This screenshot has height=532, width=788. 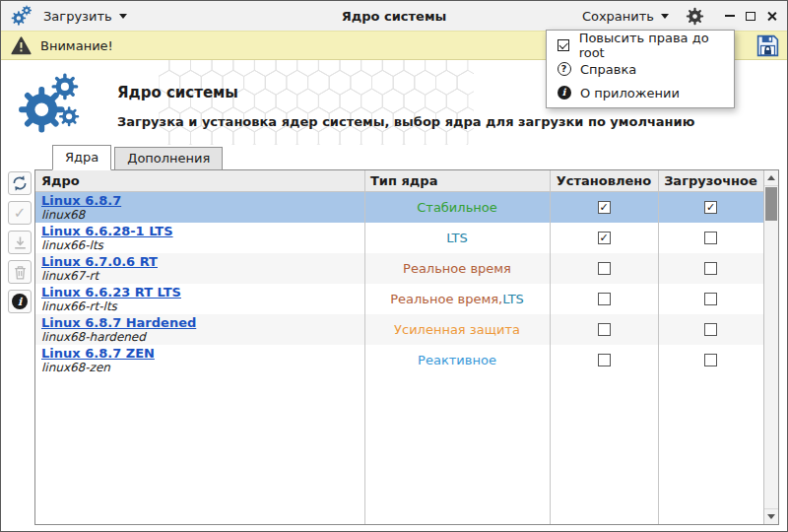 What do you see at coordinates (770, 347) in the screenshot?
I see `vertical-scrollbar` at bounding box center [770, 347].